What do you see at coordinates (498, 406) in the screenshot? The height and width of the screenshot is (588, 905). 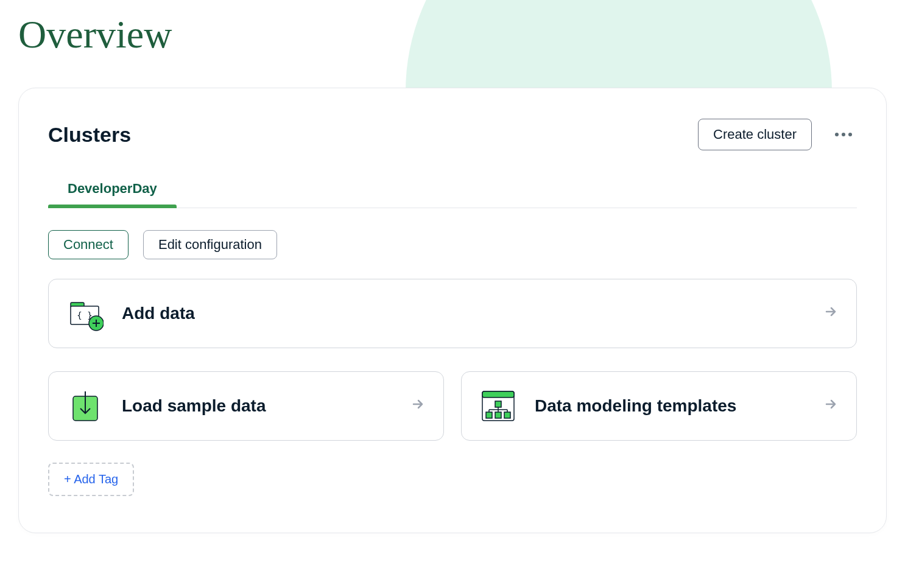 I see `diagram-icon` at bounding box center [498, 406].